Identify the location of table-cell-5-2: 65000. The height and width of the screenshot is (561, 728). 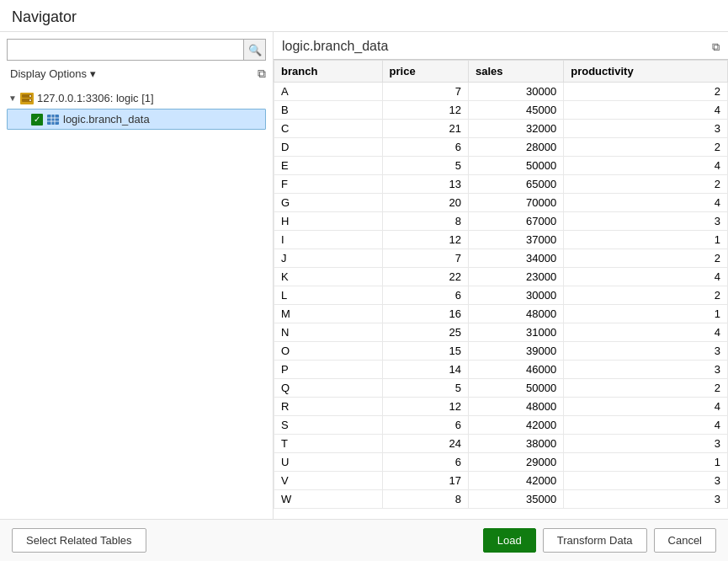
(515, 184).